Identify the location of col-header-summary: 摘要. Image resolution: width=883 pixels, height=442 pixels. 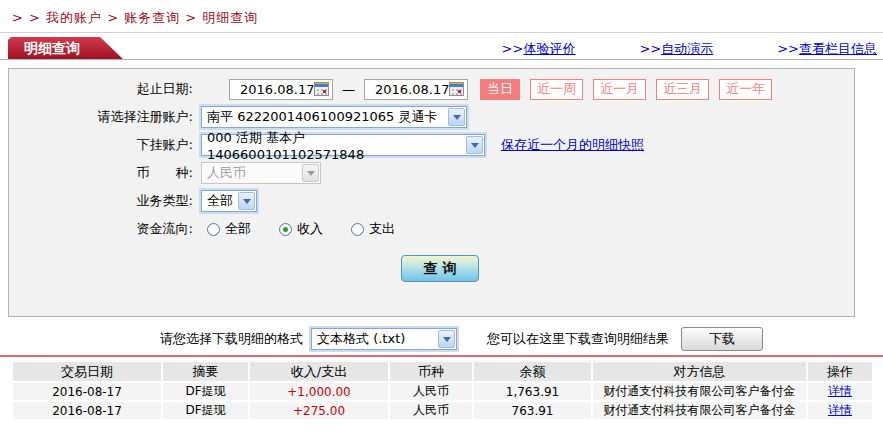
(206, 372).